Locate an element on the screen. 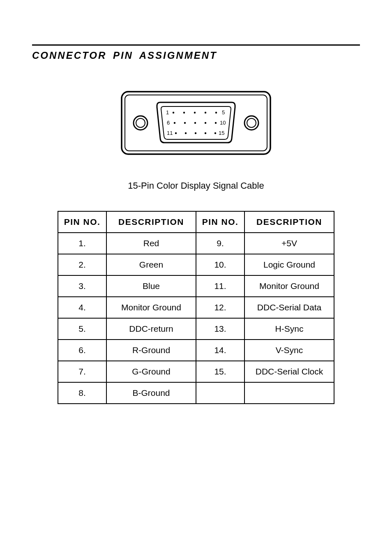  cell-pin: 9. is located at coordinates (220, 243).